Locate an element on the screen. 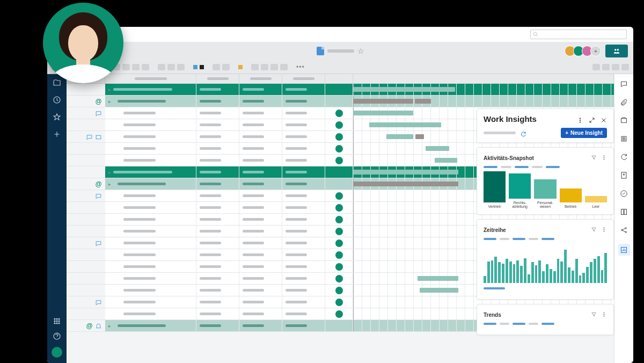 This screenshot has height=363, width=644. refresh-icon is located at coordinates (523, 133).